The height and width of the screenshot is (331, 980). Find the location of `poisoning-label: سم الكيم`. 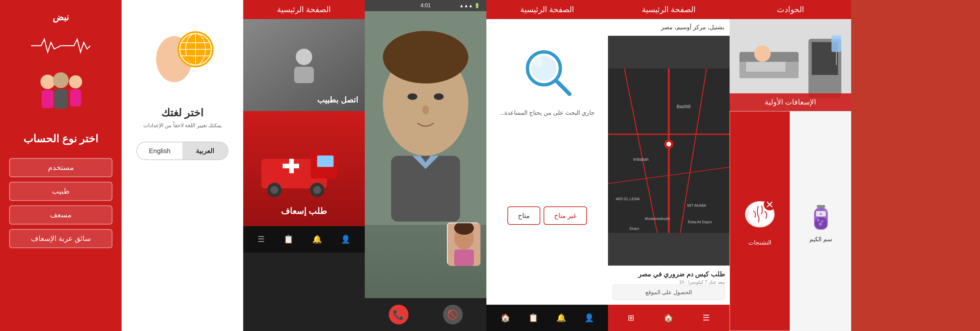

poisoning-label: سم الكيم is located at coordinates (821, 239).